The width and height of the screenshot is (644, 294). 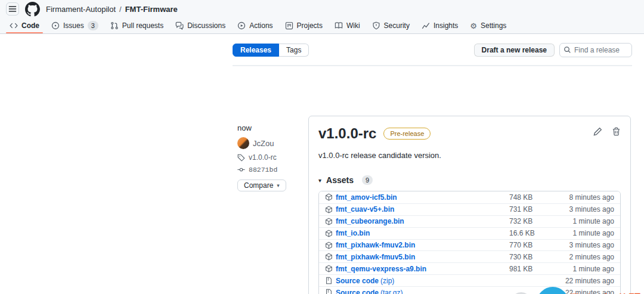 What do you see at coordinates (271, 157) in the screenshot?
I see `release-timeline-sidebar: now JcZou v1.0.0-rc 88271bd Compare ▾` at bounding box center [271, 157].